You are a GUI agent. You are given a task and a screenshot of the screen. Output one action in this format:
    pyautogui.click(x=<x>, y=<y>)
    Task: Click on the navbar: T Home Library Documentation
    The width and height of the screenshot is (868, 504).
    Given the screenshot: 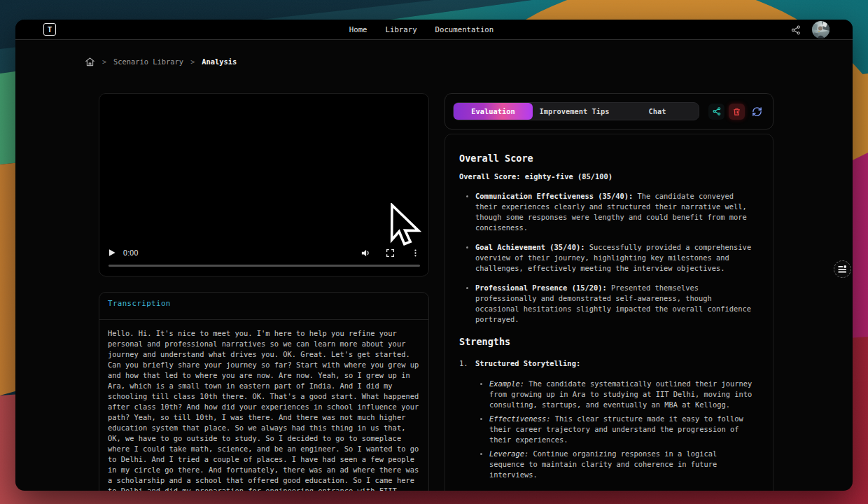 What is the action you would take?
    pyautogui.click(x=434, y=29)
    